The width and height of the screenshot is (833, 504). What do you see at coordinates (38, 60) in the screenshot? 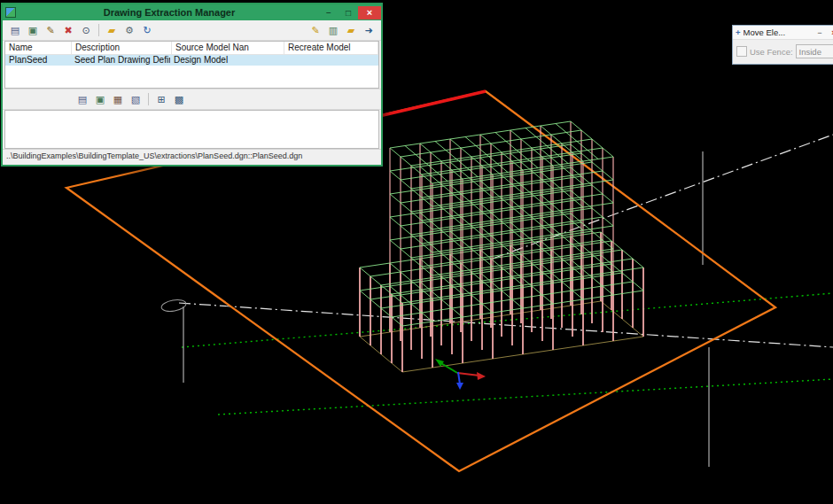
I see `cell-name: PlanSeed` at bounding box center [38, 60].